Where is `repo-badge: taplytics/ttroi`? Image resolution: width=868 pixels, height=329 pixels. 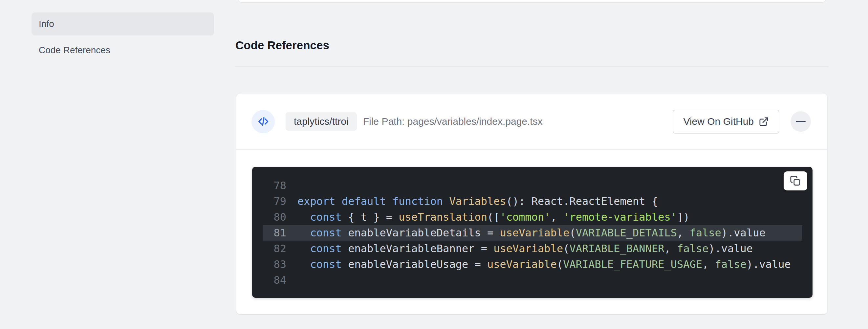 repo-badge: taplytics/ttroi is located at coordinates (321, 121).